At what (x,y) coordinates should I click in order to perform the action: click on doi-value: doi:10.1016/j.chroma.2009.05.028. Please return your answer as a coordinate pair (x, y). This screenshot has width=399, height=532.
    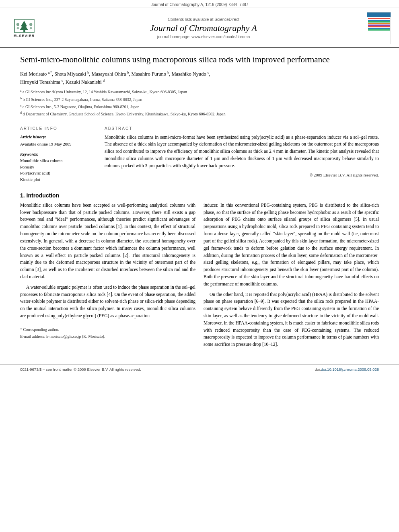
    Looking at the image, I should click on (350, 369).